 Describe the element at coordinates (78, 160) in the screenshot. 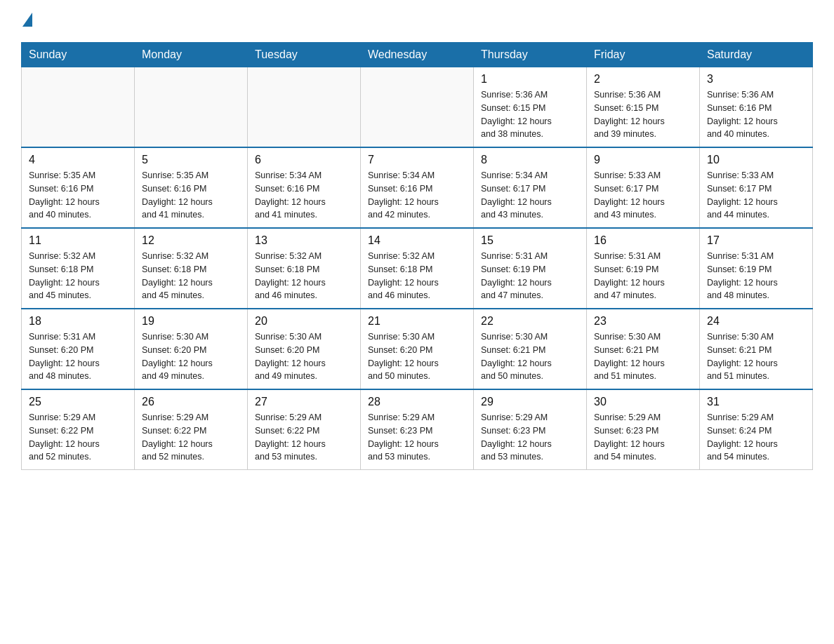

I see `day-number: 4` at that location.